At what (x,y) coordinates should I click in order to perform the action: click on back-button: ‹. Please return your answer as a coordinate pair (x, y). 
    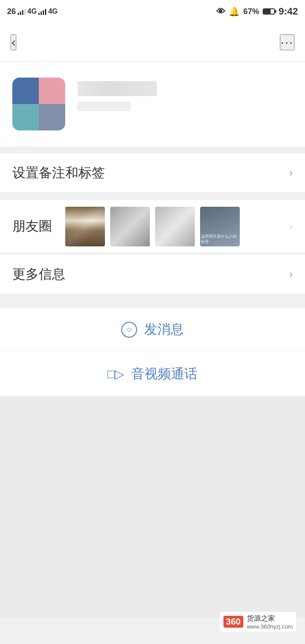
    Looking at the image, I should click on (13, 42).